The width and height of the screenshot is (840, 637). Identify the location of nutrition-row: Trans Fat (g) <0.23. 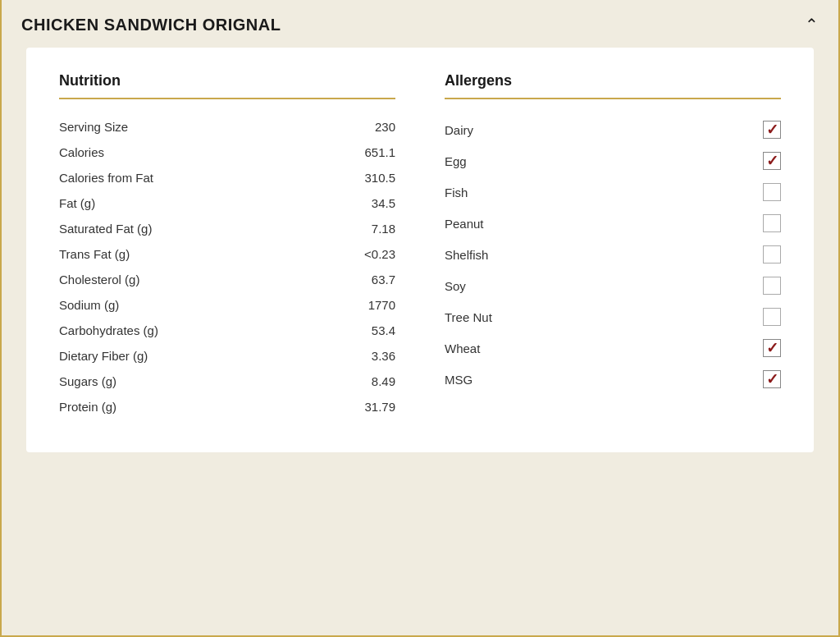
(227, 254).